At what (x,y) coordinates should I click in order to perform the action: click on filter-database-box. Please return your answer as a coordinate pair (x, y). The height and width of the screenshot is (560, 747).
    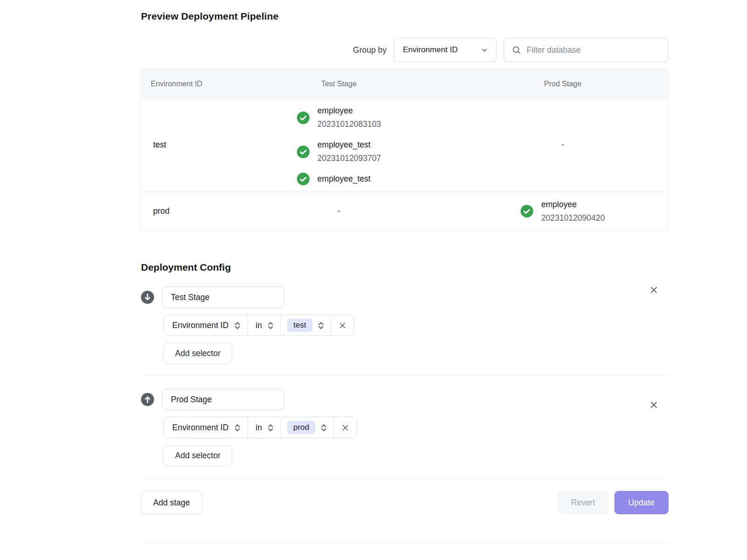
    Looking at the image, I should click on (586, 50).